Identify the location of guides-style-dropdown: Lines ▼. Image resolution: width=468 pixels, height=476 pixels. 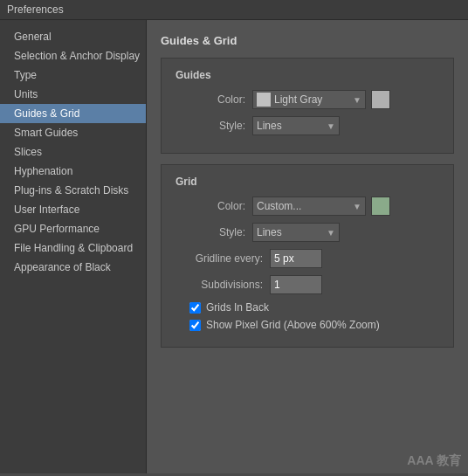
(296, 126).